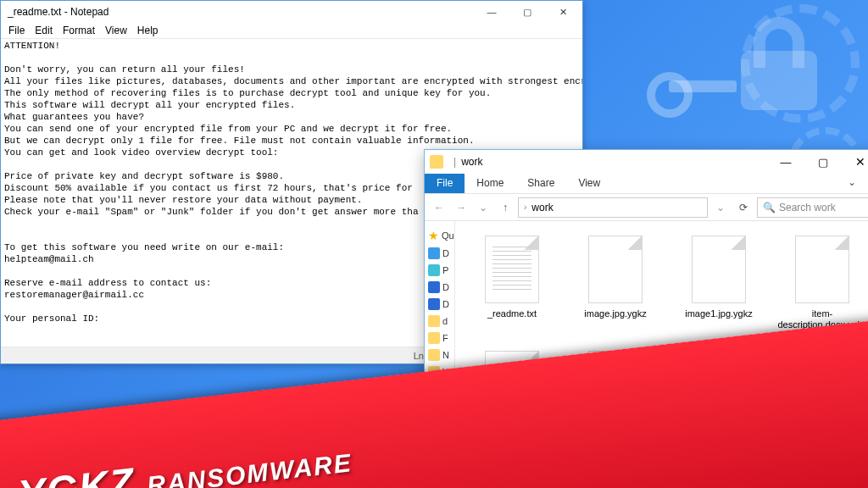 The image size is (868, 488). I want to click on explorer-address-row: ← → ⌄ ↑ › work ⌄ ⟳ 🔍 Search work, so click(646, 208).